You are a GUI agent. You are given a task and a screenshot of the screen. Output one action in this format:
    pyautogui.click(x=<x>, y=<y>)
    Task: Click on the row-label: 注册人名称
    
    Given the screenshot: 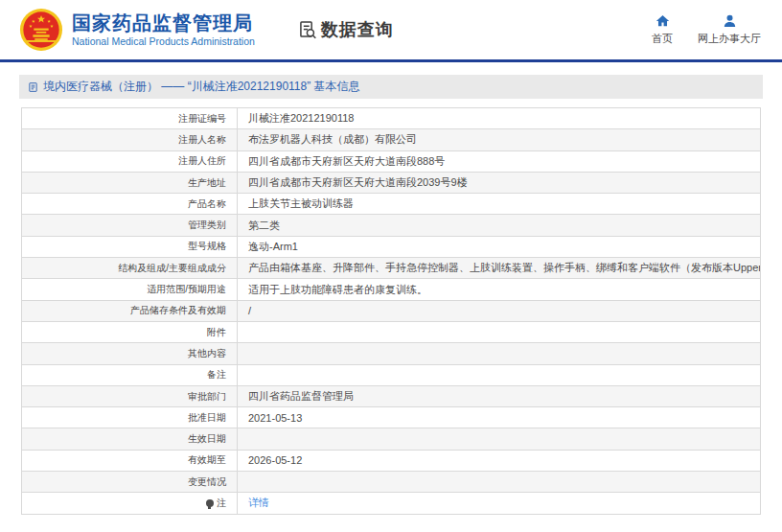 What is the action you would take?
    pyautogui.click(x=202, y=140)
    